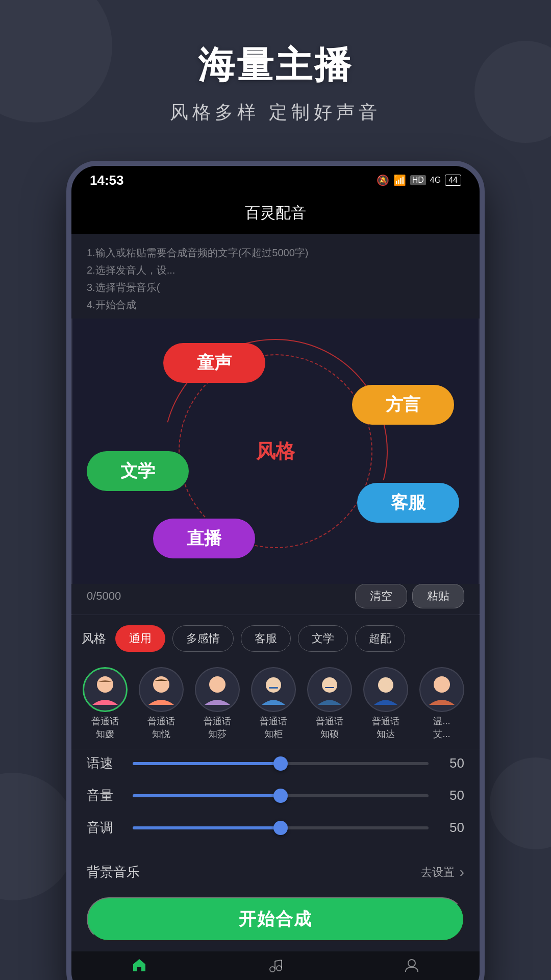  I want to click on nav-audio: 音频, so click(276, 969).